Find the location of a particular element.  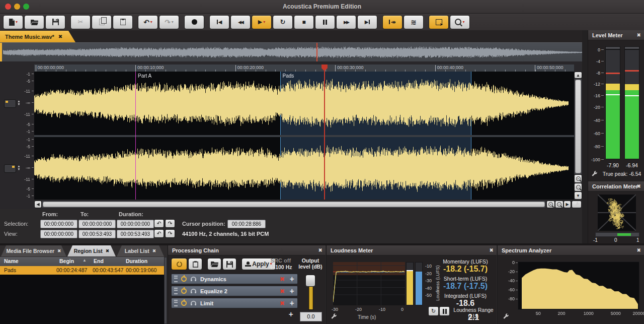

chain-enable-button is located at coordinates (179, 264).